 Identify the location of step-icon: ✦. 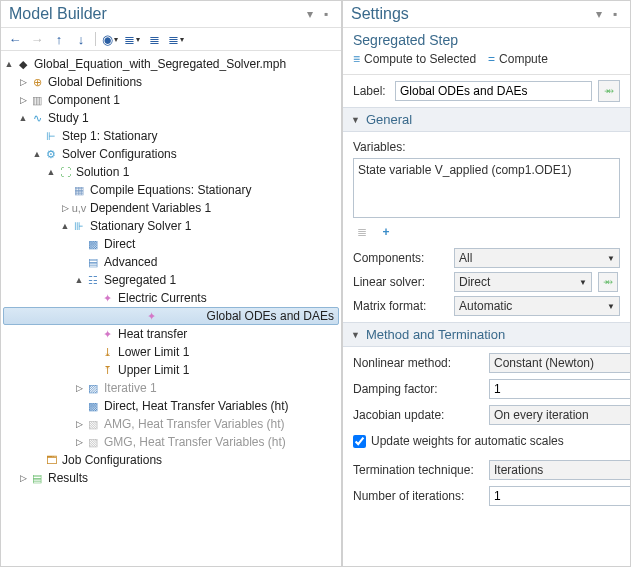
(107, 334).